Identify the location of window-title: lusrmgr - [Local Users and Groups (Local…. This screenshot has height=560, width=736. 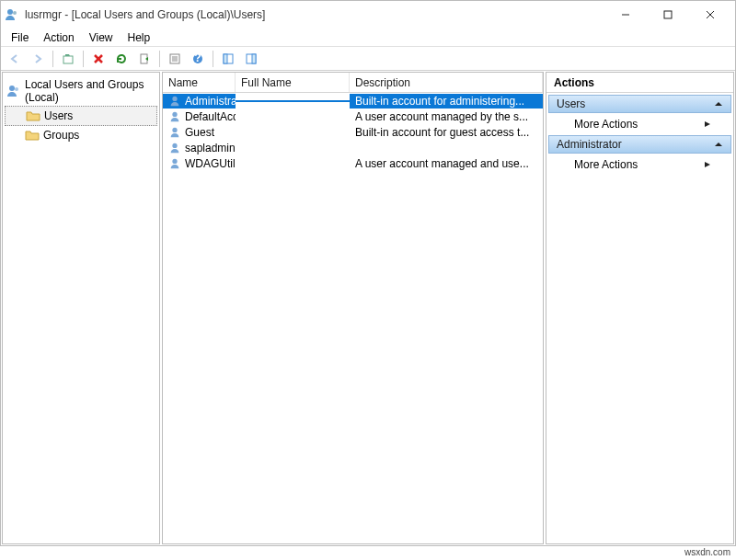
(315, 15).